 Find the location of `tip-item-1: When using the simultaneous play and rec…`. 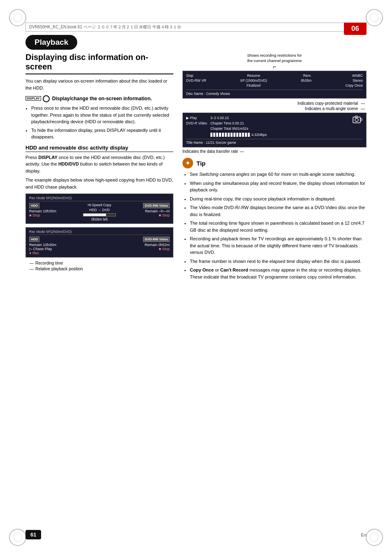

tip-item-1: When using the simultaneous play and rec… is located at coordinates (278, 187).